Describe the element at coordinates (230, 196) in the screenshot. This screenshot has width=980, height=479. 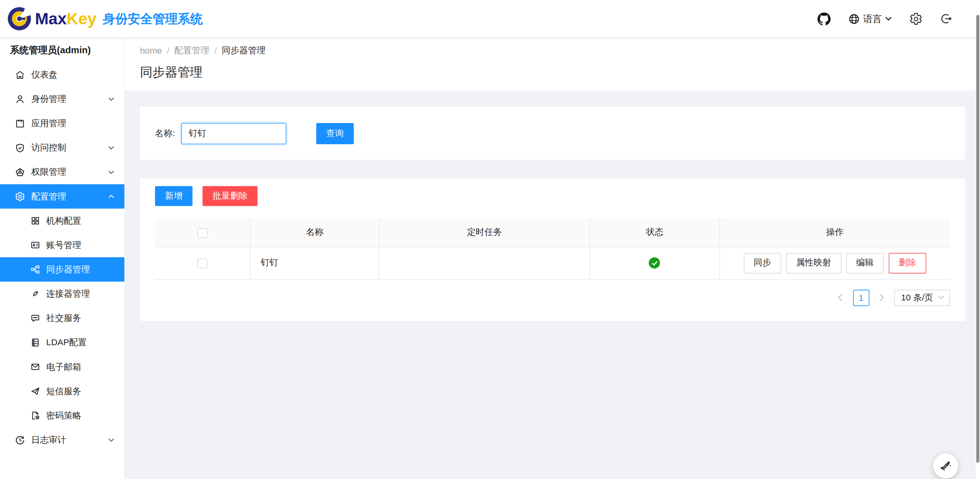
I see `batch-delete-button: 批量删除` at that location.